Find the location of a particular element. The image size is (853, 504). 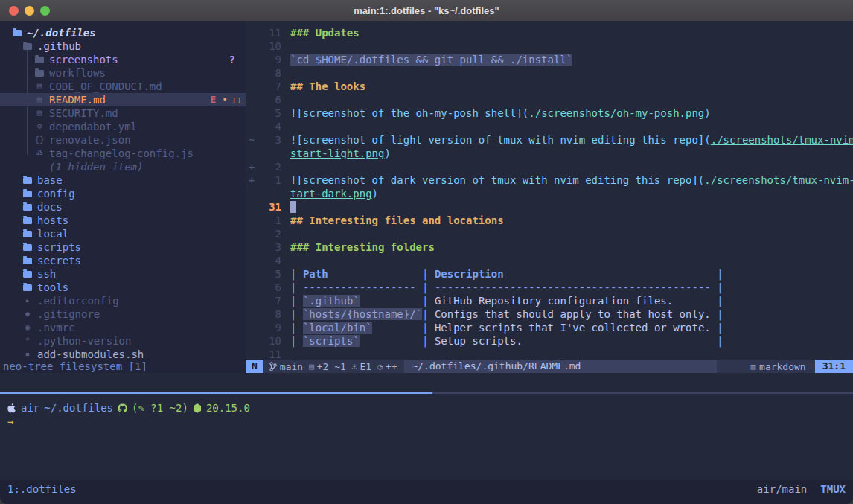

neotree-status: neo-tree filesystem [1] is located at coordinates (75, 366).